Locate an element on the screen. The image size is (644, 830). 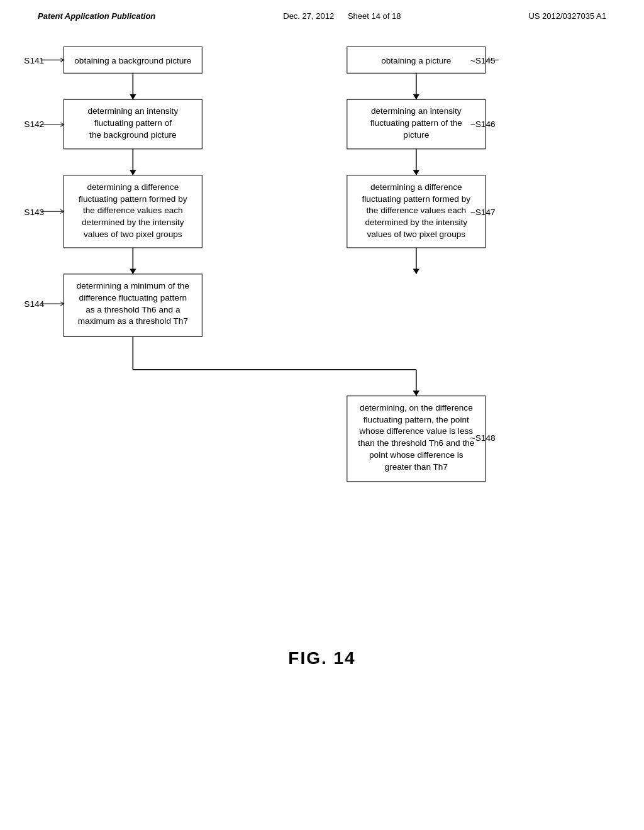
figure-caption: FIG. 14 is located at coordinates (322, 658).